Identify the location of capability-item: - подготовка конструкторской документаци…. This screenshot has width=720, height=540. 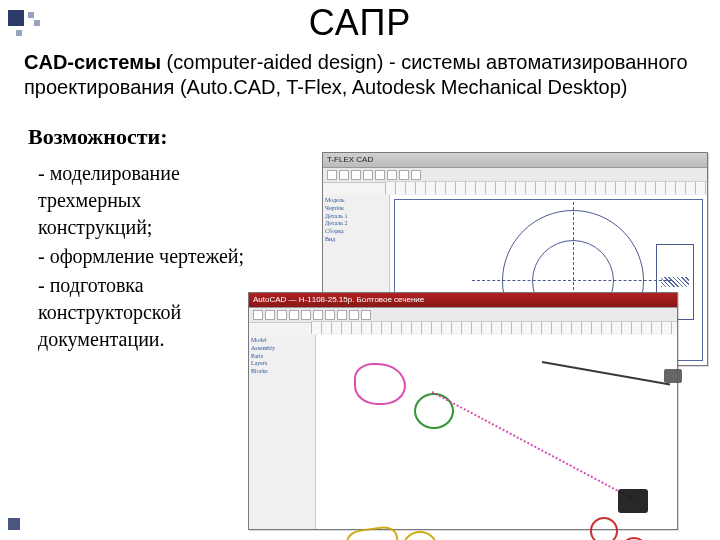
(148, 312).